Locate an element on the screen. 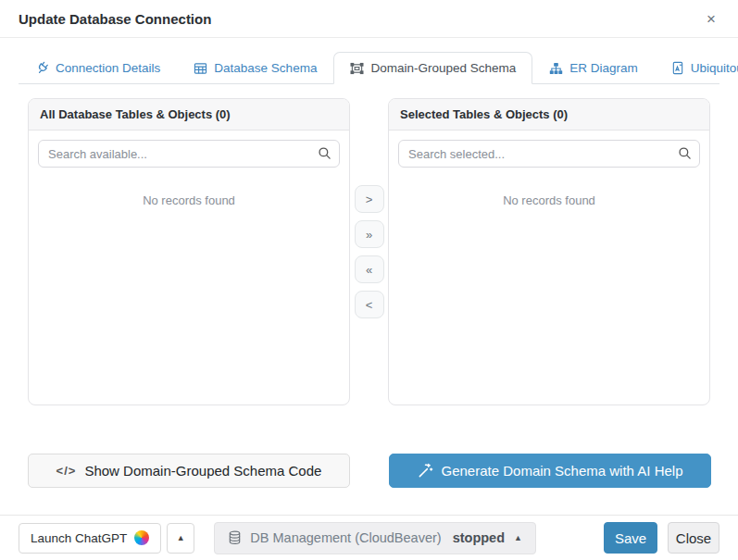  selected-search-box is located at coordinates (549, 154).